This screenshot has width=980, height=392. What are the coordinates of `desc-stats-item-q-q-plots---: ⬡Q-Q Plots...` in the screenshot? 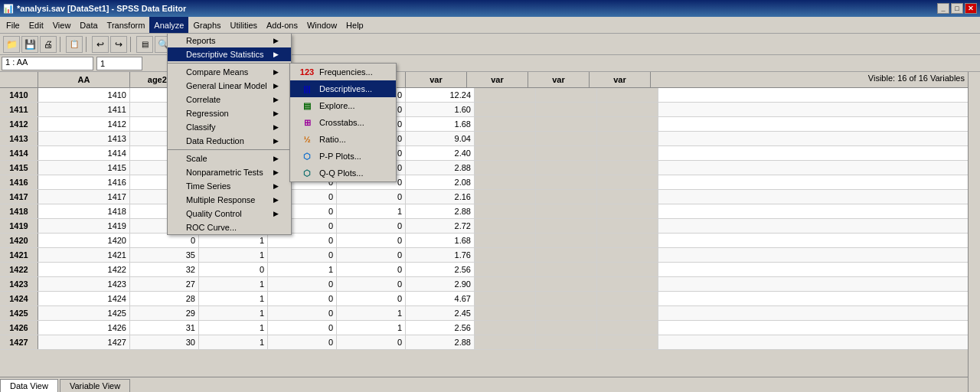 It's located at (343, 173).